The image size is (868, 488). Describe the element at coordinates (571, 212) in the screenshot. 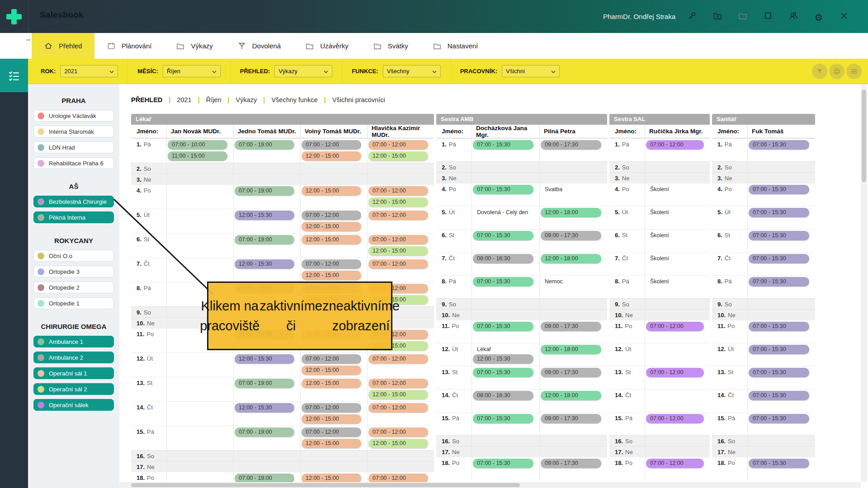

I see `shift-chip: 12:00 - 18:00` at that location.